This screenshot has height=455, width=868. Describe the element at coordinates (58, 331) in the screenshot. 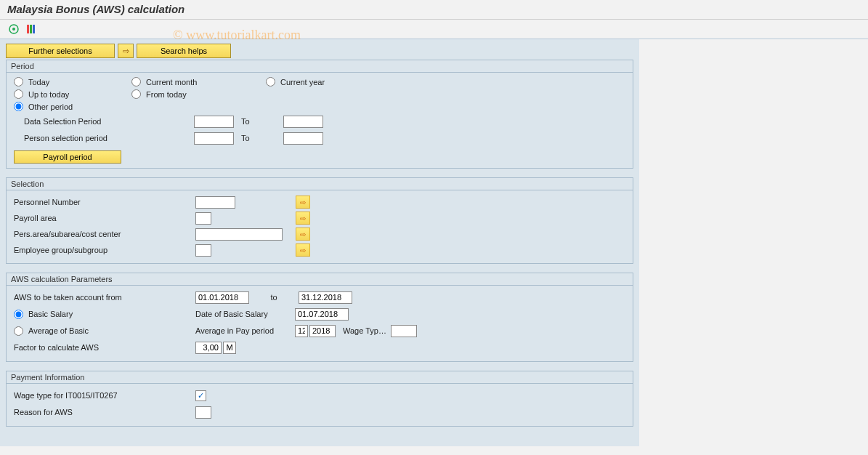

I see `average-basic-label: Average of Basic` at that location.